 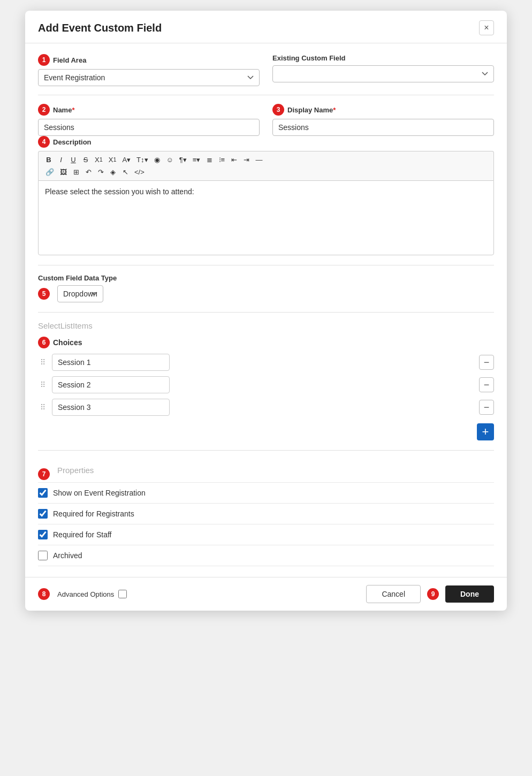 What do you see at coordinates (266, 218) in the screenshot?
I see `description-editor: Please select the session you wish to at…` at bounding box center [266, 218].